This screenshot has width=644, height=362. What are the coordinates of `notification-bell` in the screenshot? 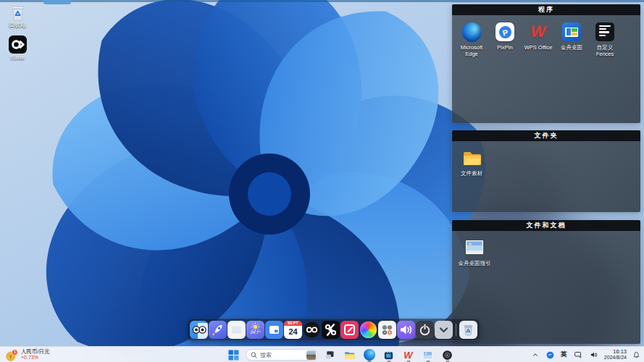 It's located at (636, 355).